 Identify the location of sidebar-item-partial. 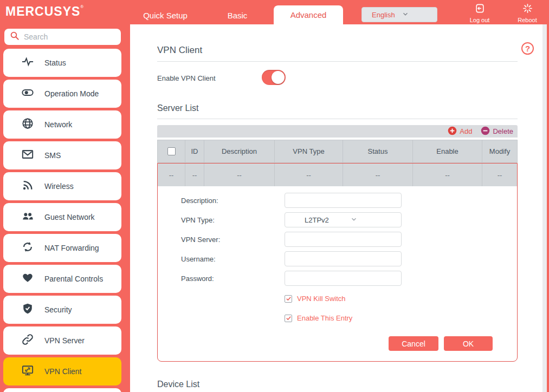
(62, 390).